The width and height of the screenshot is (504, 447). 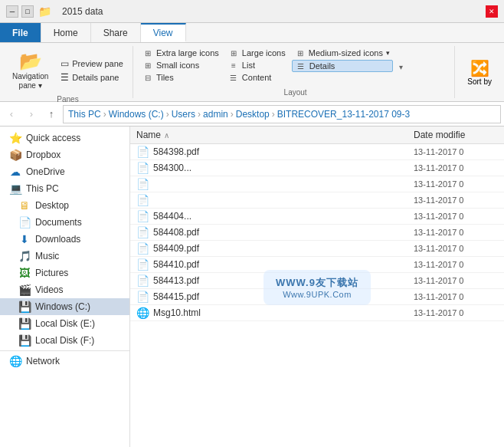 I want to click on layout-expand-button: ▾, so click(x=401, y=67).